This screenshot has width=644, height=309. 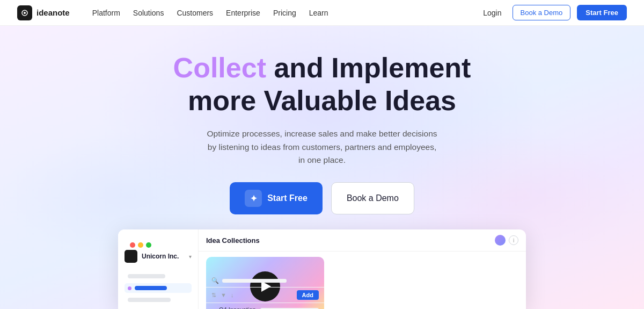 What do you see at coordinates (149, 245) in the screenshot?
I see `dot-green` at bounding box center [149, 245].